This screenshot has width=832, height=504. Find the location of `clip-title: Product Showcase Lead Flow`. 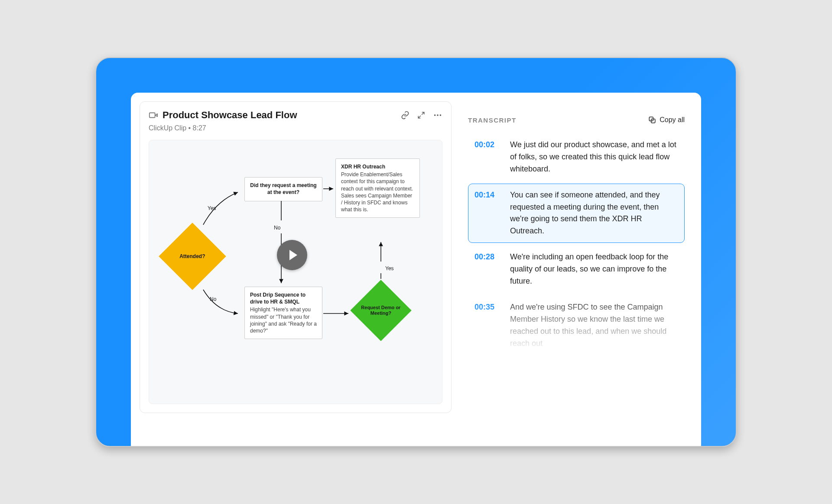

clip-title: Product Showcase Lead Flow is located at coordinates (230, 115).